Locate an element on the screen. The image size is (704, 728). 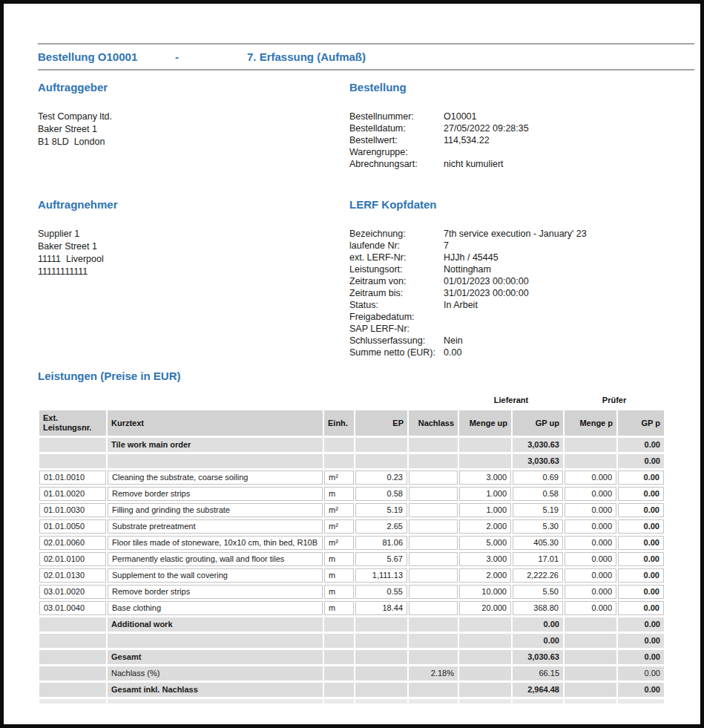
table-cell: 17.01 is located at coordinates (538, 560).